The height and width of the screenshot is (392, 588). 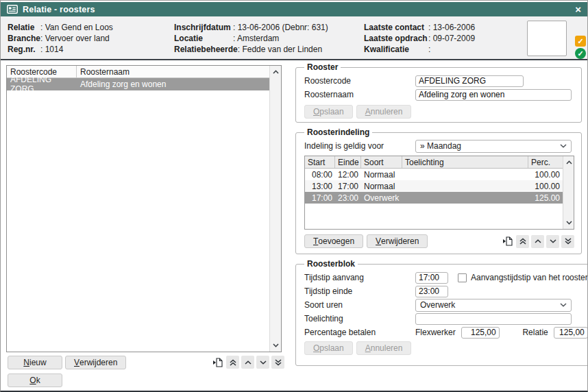 I want to click on soort-uren-dropdown: Overwerk, so click(x=493, y=306).